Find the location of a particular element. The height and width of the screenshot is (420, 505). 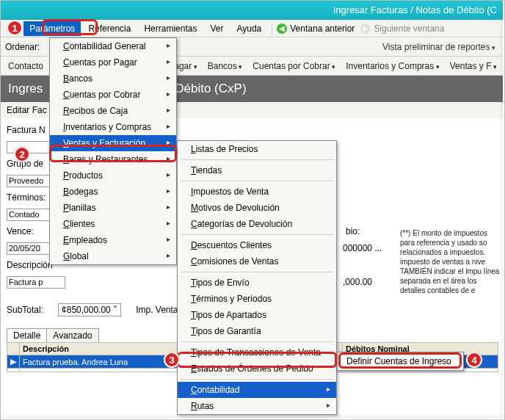

menu-item-ver: Ver is located at coordinates (217, 29).